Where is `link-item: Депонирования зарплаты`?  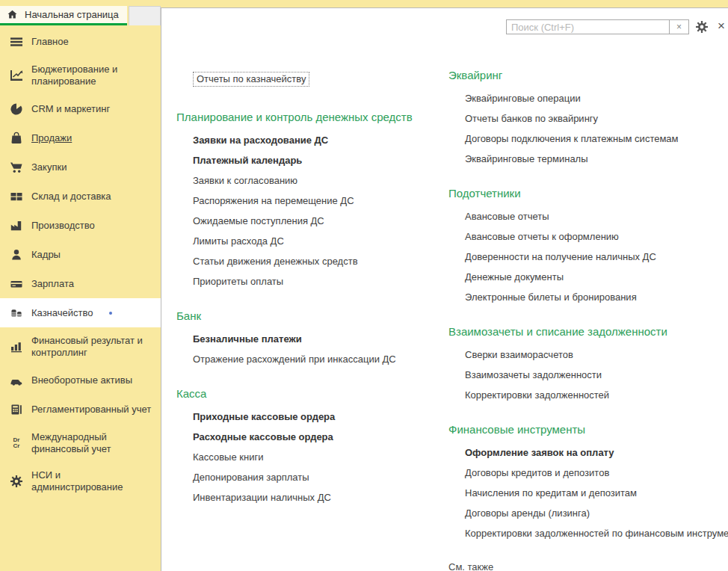
link-item: Депонирования зарплаты is located at coordinates (319, 478).